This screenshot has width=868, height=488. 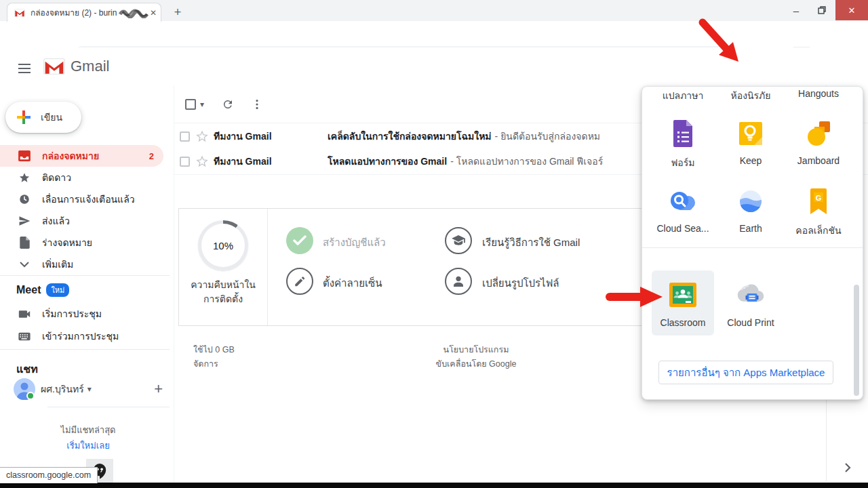 I want to click on sidebar-item-label: เลื่อนการแจ้งเตือนแล้ว, so click(x=88, y=199).